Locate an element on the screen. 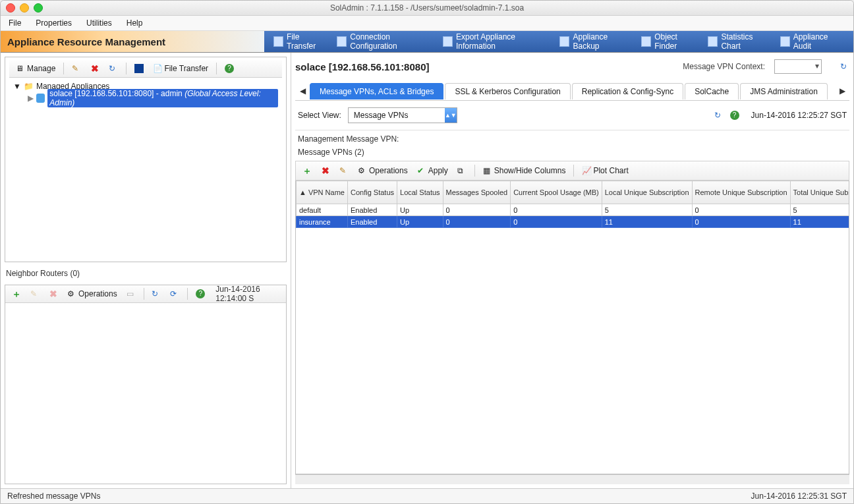 Image resolution: width=854 pixels, height=504 pixels. ribbon-object-finder: Object Finder is located at coordinates (669, 42).